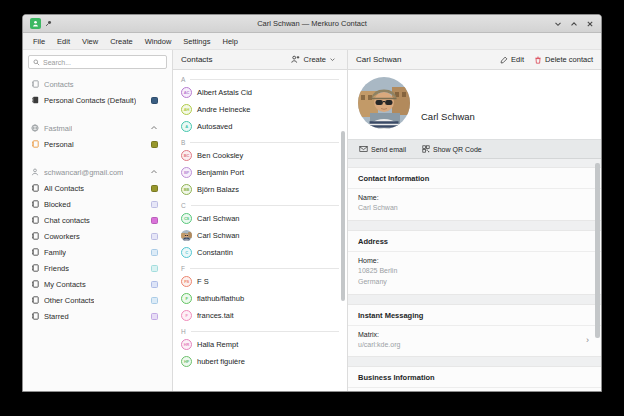  I want to click on menu-create: Create, so click(122, 42).